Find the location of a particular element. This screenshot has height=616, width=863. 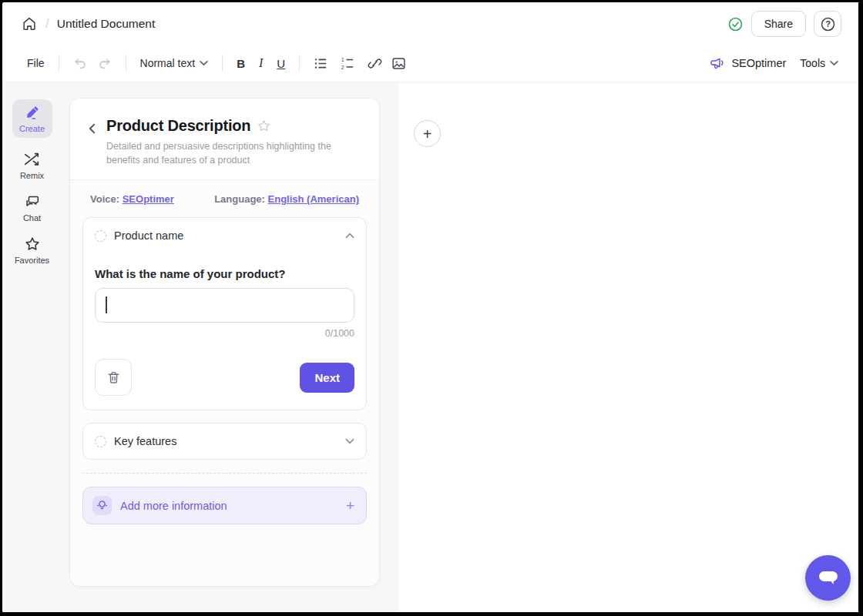

redo-button is located at coordinates (105, 63).